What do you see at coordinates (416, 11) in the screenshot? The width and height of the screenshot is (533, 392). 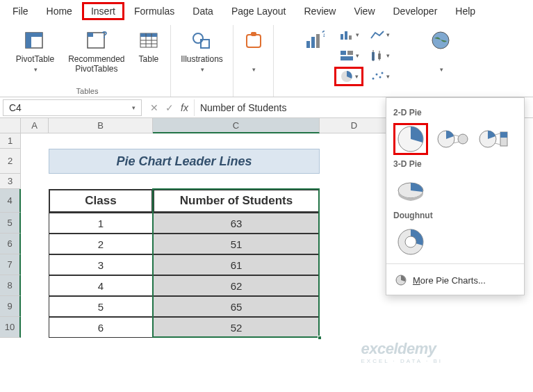 I see `menu-developer: Developer` at bounding box center [416, 11].